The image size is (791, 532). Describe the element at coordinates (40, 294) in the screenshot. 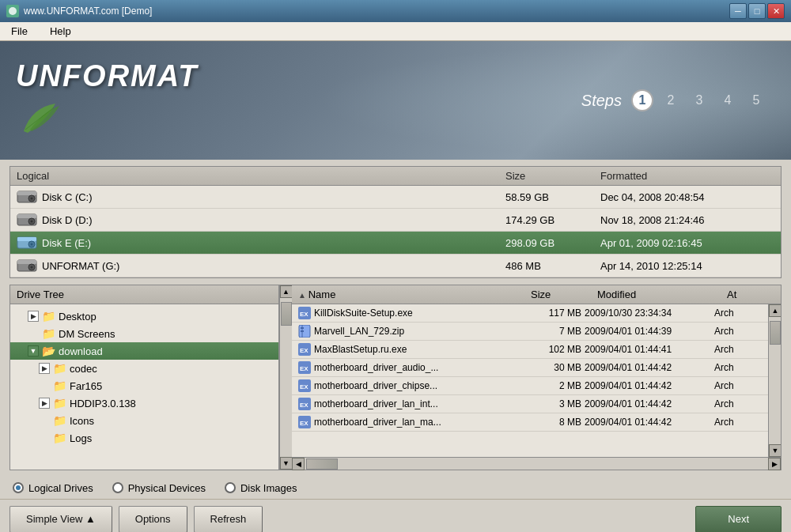

I see `drive-tree-label: Drive Tree` at that location.